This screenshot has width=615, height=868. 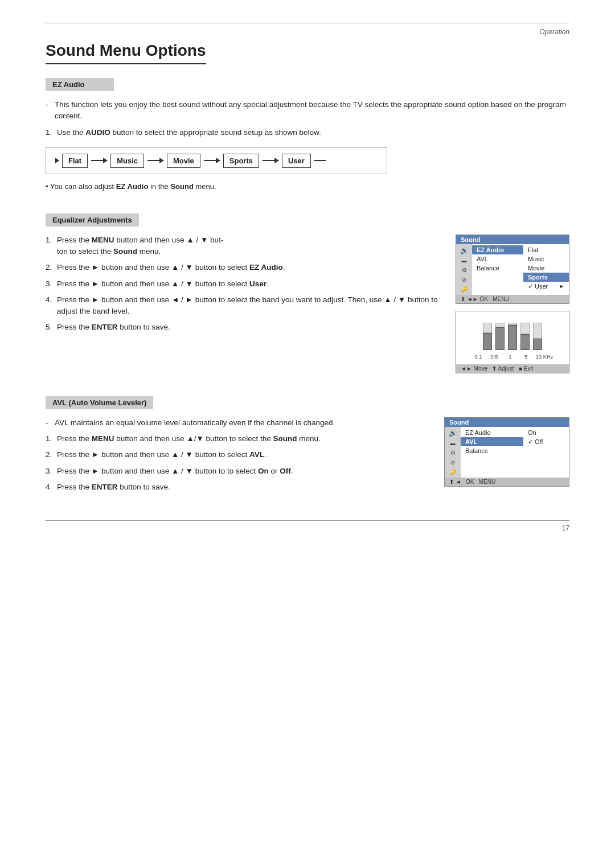 What do you see at coordinates (244, 284) in the screenshot?
I see `eq-step3: 3. Press the ► button and then use ▲ / ▼…` at bounding box center [244, 284].